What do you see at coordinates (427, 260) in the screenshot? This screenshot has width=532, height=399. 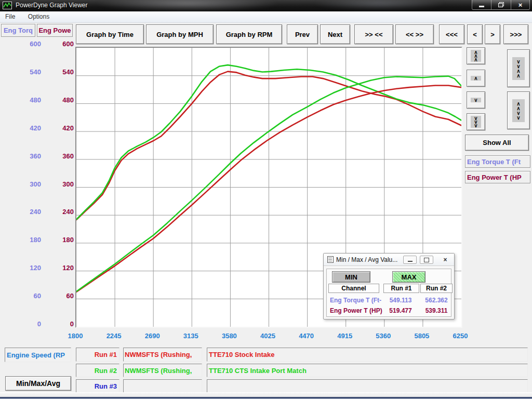 I see `minmax-restore-button` at bounding box center [427, 260].